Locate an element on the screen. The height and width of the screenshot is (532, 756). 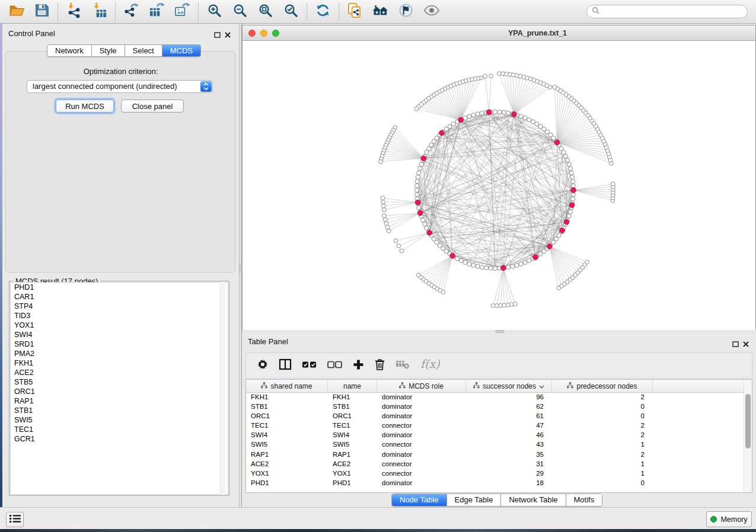
mcds-result-list: PHD1CAR1STP4TID3YOX1SWI4SRD1PMA2FKH1ACE2… is located at coordinates (119, 389).